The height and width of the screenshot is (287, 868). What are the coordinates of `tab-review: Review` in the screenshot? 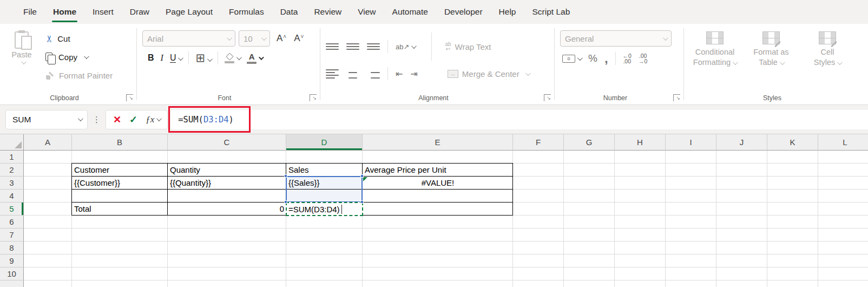 It's located at (328, 12).